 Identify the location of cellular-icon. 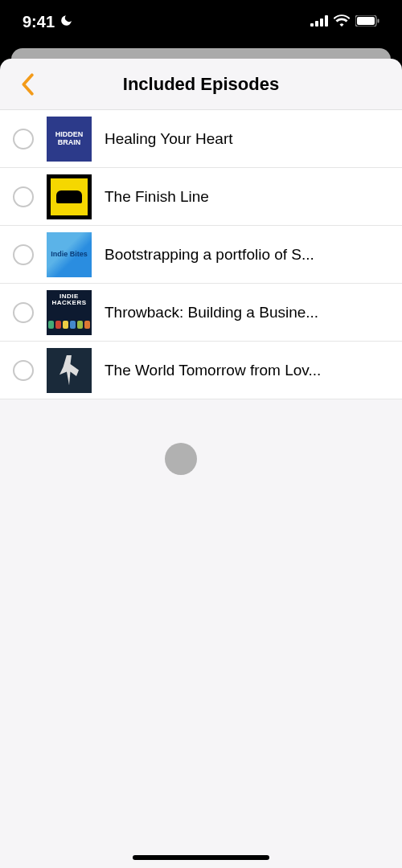
(319, 23).